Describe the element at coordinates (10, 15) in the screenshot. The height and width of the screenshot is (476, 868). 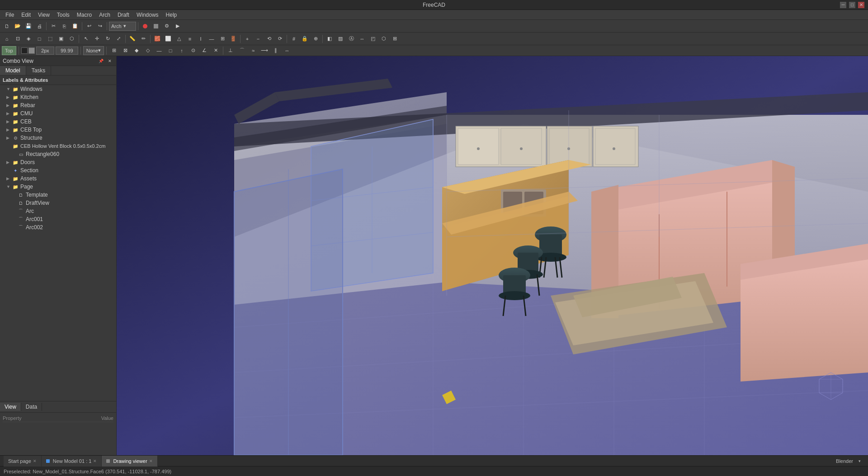
I see `menu-file: File` at that location.